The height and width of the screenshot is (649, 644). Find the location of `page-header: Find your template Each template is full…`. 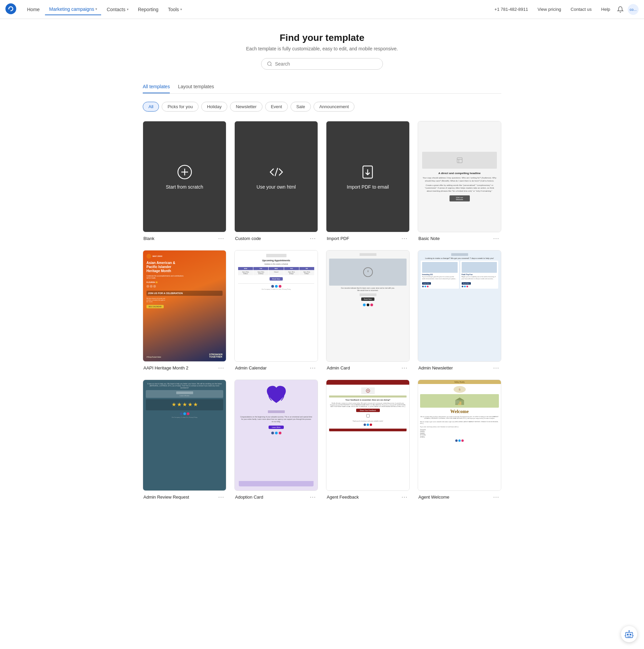

page-header: Find your template Each template is full… is located at coordinates (322, 51).